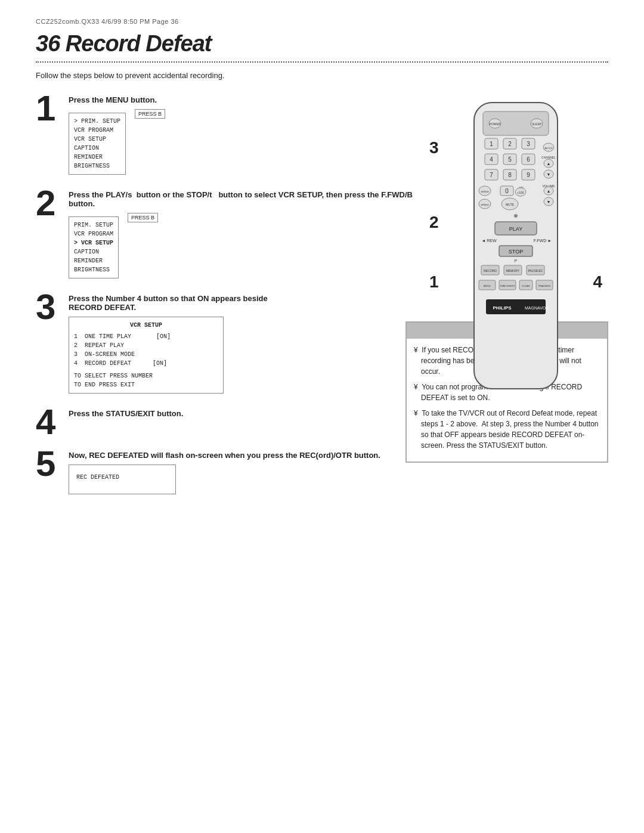 The height and width of the screenshot is (833, 644). Describe the element at coordinates (322, 62) in the screenshot. I see `dotted-divider` at that location.